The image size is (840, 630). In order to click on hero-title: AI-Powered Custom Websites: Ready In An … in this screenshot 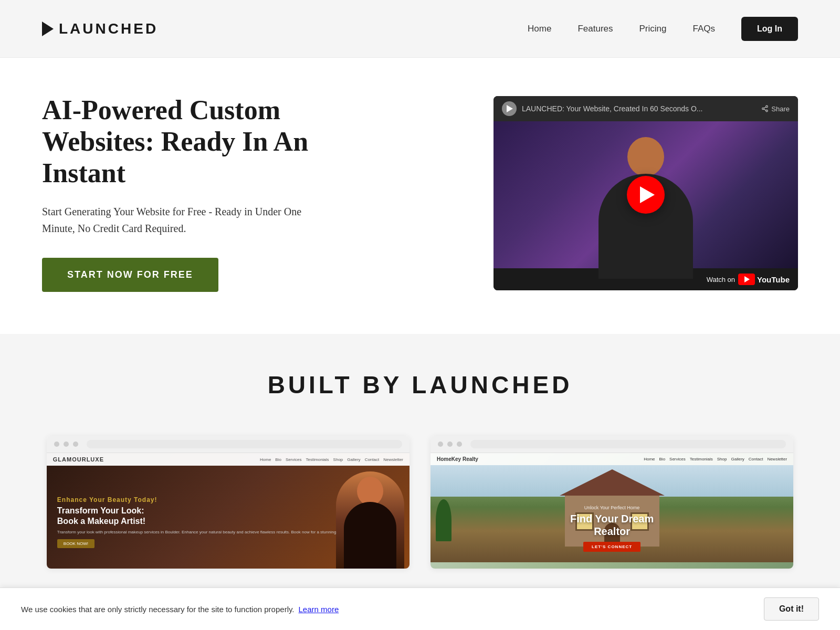, I will do `click(178, 142)`.